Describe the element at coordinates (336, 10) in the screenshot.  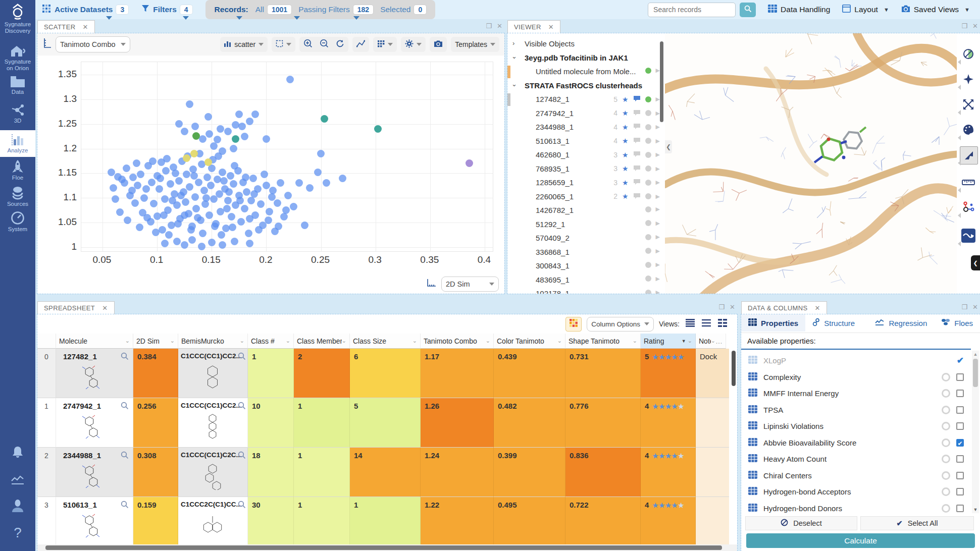
I see `records-passing-button: Passing Filters182` at that location.